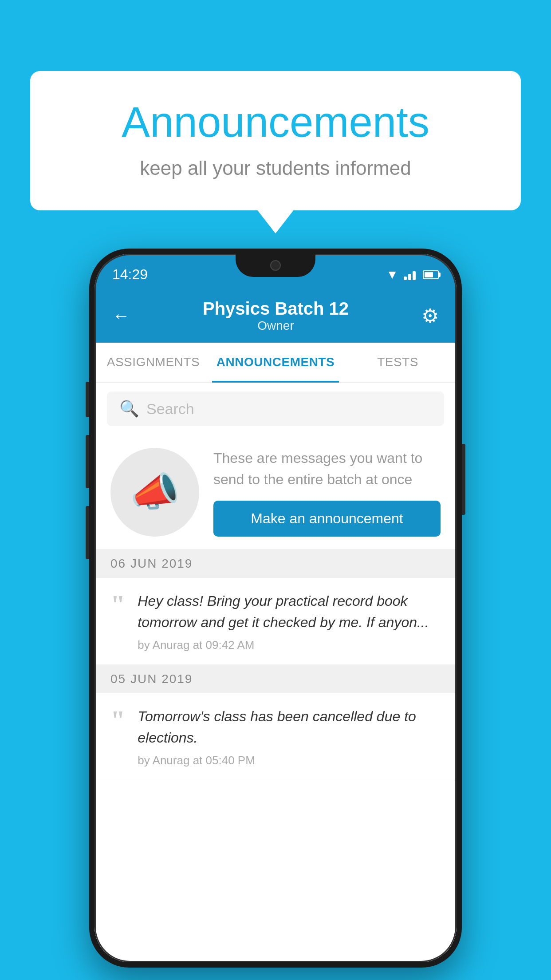 The height and width of the screenshot is (980, 551). Describe the element at coordinates (155, 492) in the screenshot. I see `megaphone-icon: 📣` at that location.